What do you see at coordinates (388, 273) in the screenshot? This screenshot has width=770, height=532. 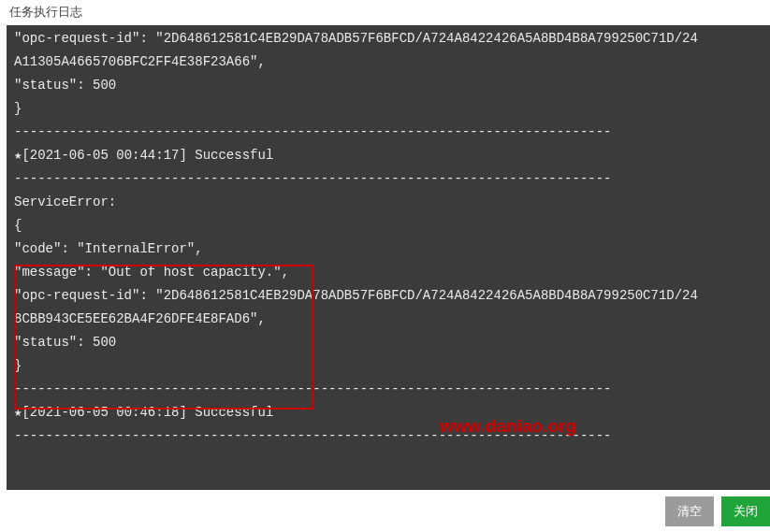 I see `log-line: "message": "Out of host capacity.",` at bounding box center [388, 273].